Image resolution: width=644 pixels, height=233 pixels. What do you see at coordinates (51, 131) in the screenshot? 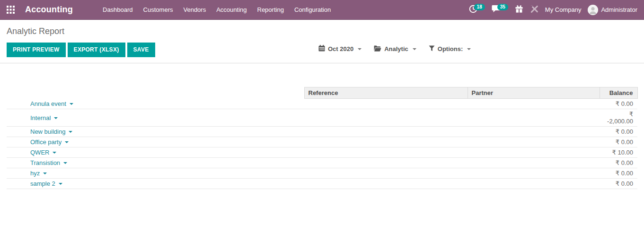
I see `analytic-account-link: New building` at bounding box center [51, 131].